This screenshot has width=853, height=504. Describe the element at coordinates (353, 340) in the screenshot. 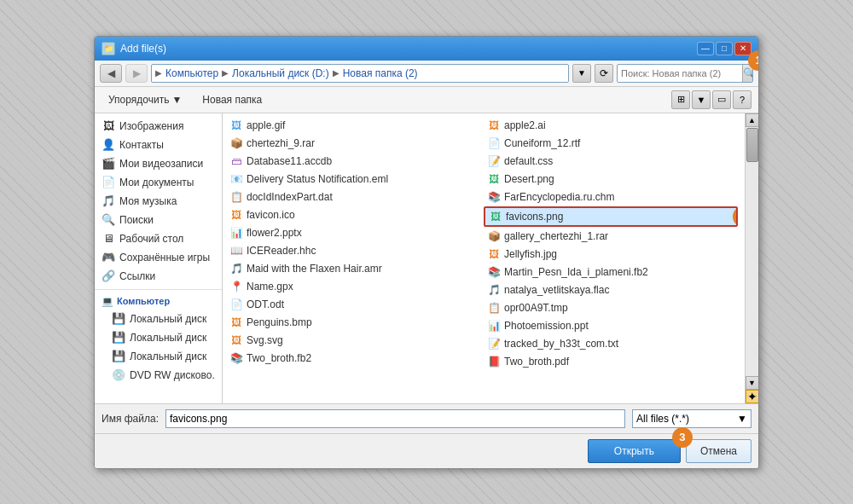

I see `file-svg: 🖼 Svg.svg` at that location.